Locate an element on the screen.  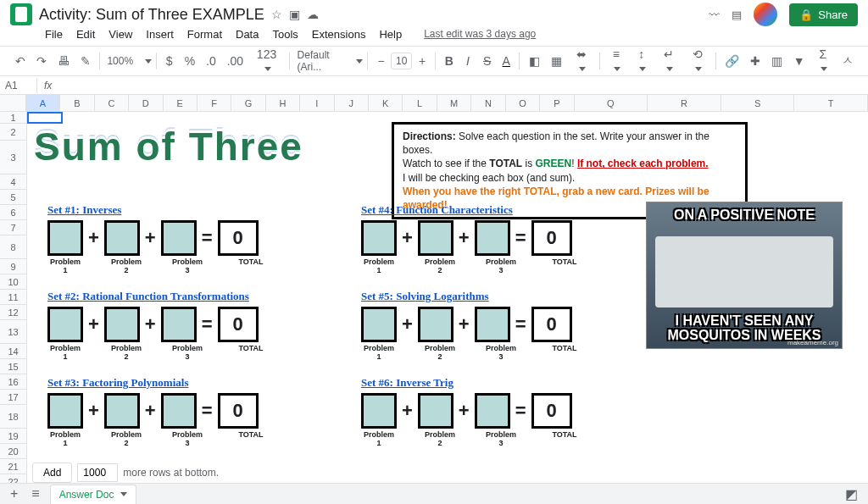
zoom-select: 100% is located at coordinates (122, 61).